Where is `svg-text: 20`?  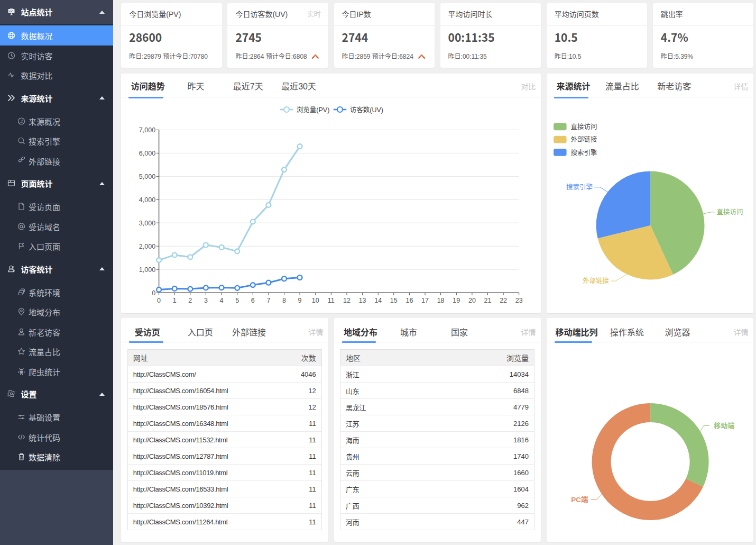
svg-text: 20 is located at coordinates (472, 301).